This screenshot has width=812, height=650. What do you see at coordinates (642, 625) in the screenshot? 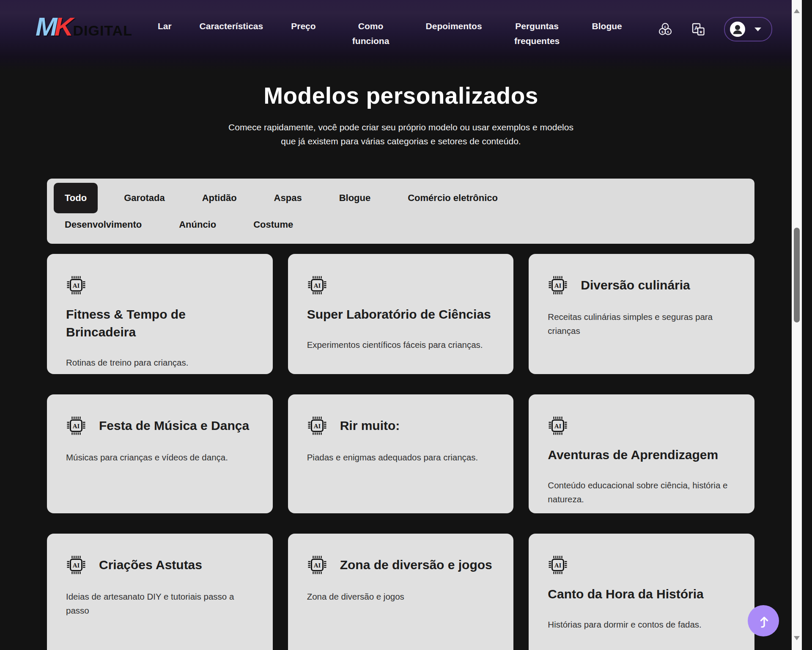
I see `card-description: Histórias para dormir e contos de fadas.` at bounding box center [642, 625].